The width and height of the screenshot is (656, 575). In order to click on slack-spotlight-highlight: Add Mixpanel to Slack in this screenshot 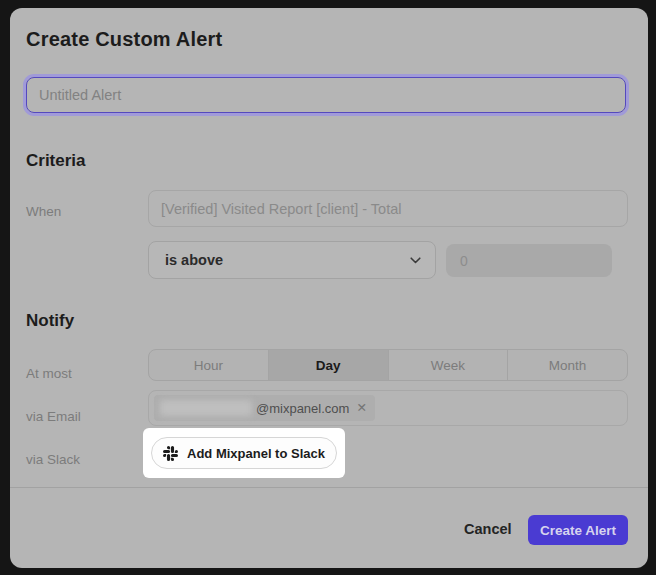, I will do `click(244, 453)`.